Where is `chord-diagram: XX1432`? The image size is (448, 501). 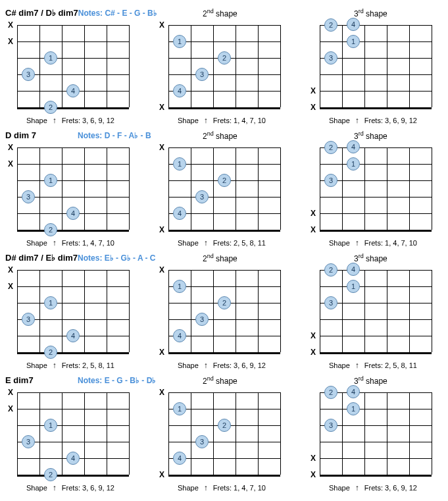
chord-diagram: XX1432 is located at coordinates (222, 190).